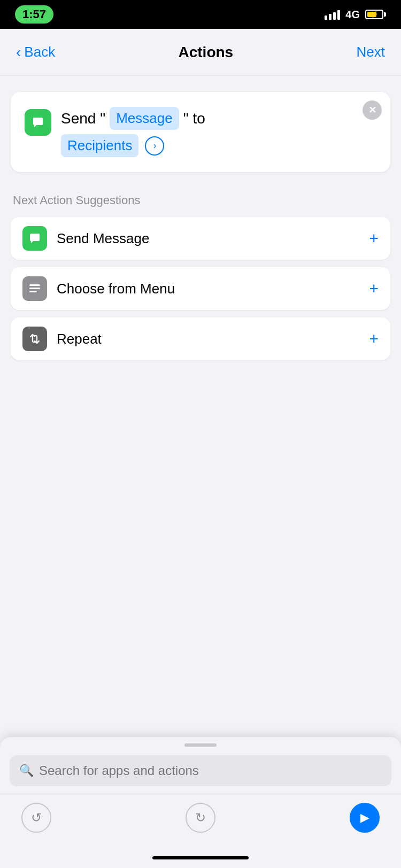  I want to click on action-line1: Send " Message " to, so click(219, 119).